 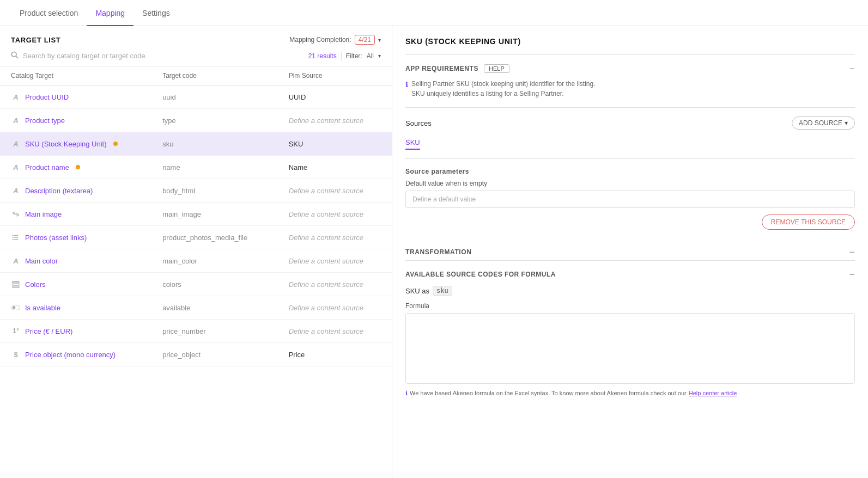 What do you see at coordinates (852, 274) in the screenshot?
I see `collapse-codes-button: −` at bounding box center [852, 274].